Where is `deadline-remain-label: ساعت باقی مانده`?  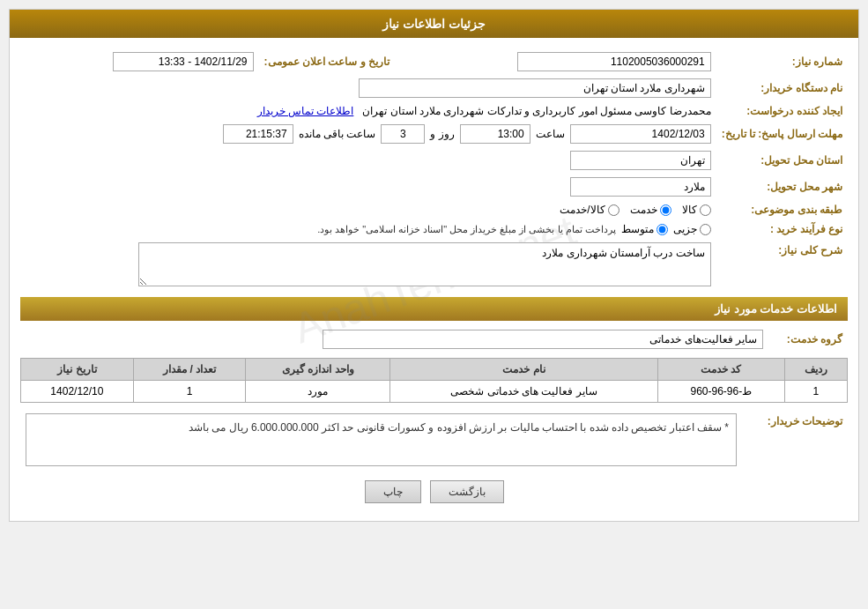 deadline-remain-label: ساعت باقی مانده is located at coordinates (338, 134).